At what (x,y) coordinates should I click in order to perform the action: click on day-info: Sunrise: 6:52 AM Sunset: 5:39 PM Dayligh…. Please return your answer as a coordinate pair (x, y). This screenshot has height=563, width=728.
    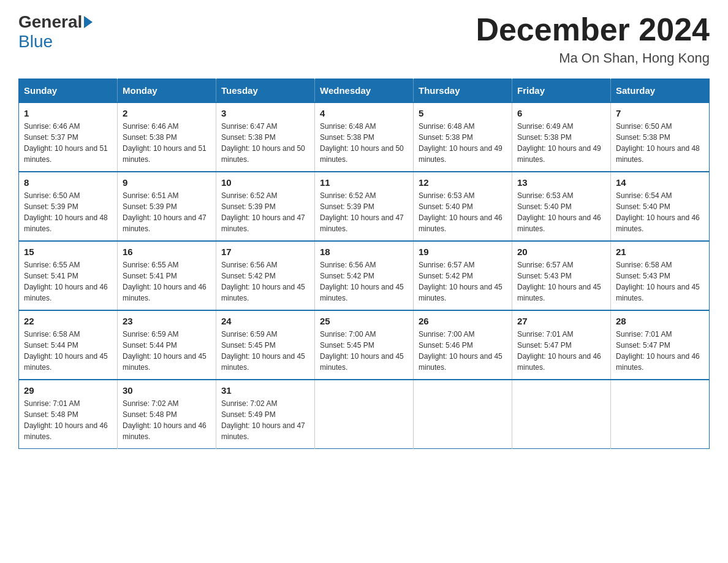
    Looking at the image, I should click on (265, 212).